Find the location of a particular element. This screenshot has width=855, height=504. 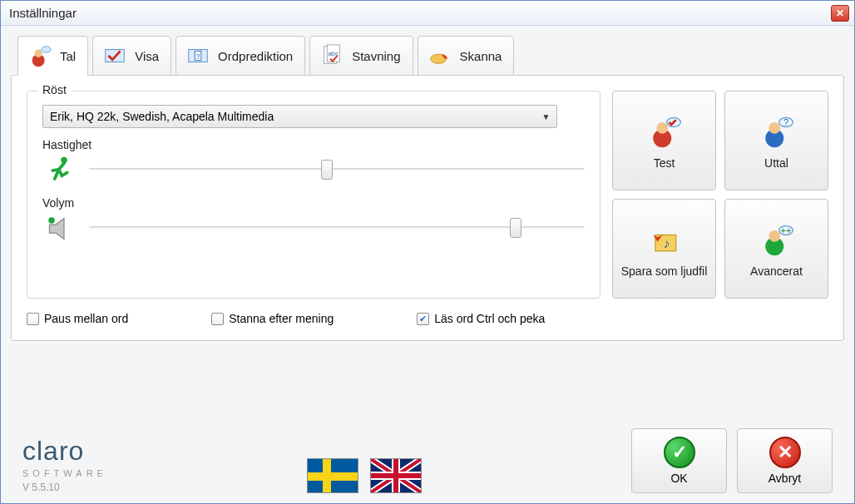

cancel-button: ✕ Avbryt is located at coordinates (785, 461).